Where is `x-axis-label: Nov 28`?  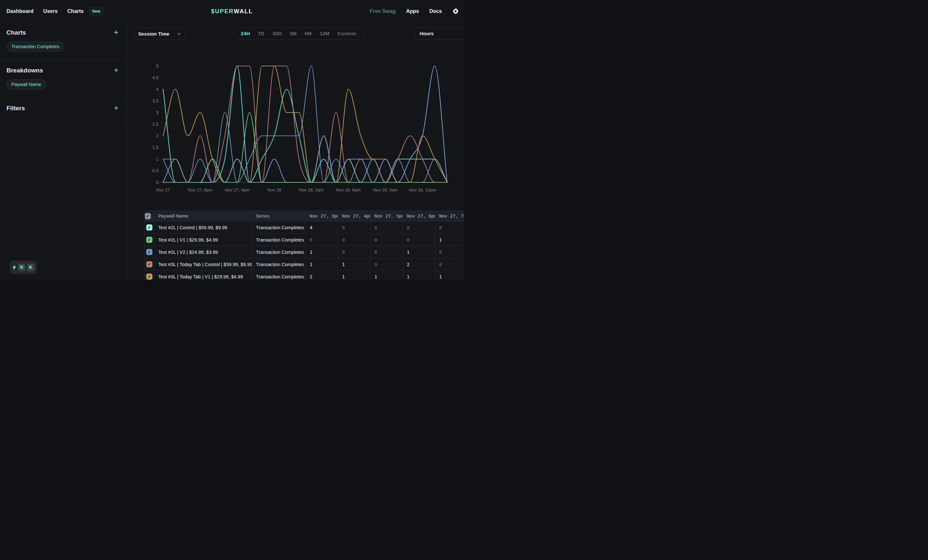 x-axis-label: Nov 28 is located at coordinates (274, 190).